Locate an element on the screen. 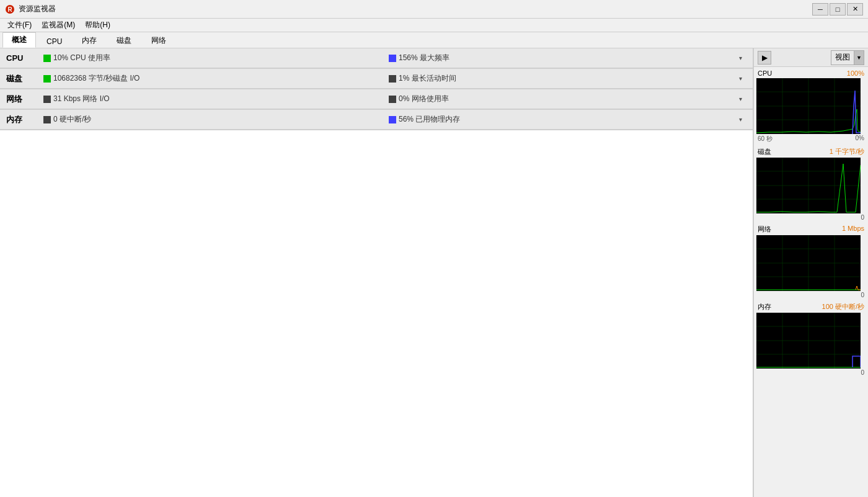  memory-stat-used: 56% 已用物理内存 is located at coordinates (562, 119).